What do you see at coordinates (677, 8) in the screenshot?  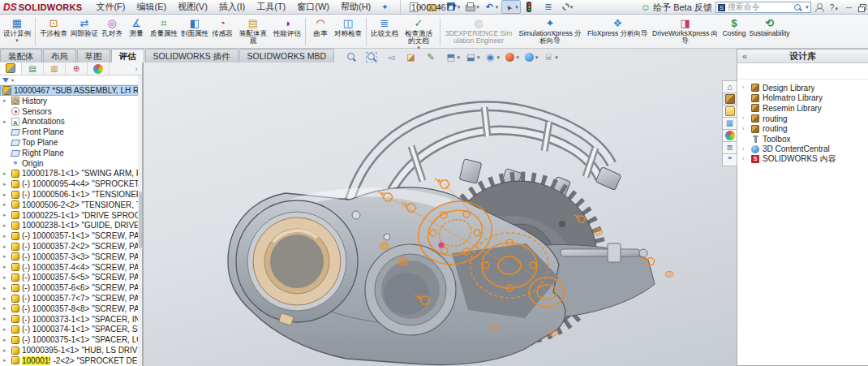 I see `beta-feedback-button: ☺ 给予 Beta 反馈` at bounding box center [677, 8].